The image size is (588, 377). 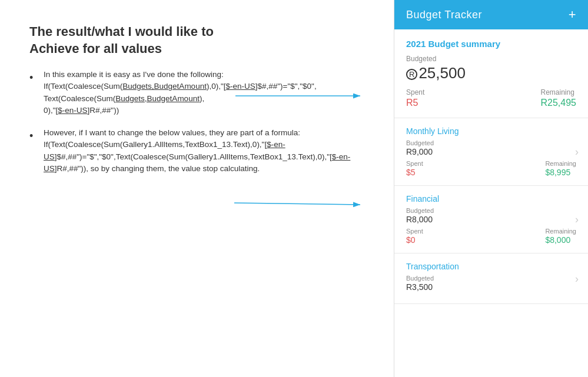 I want to click on summary-spent-label: Spent, so click(x=416, y=92).